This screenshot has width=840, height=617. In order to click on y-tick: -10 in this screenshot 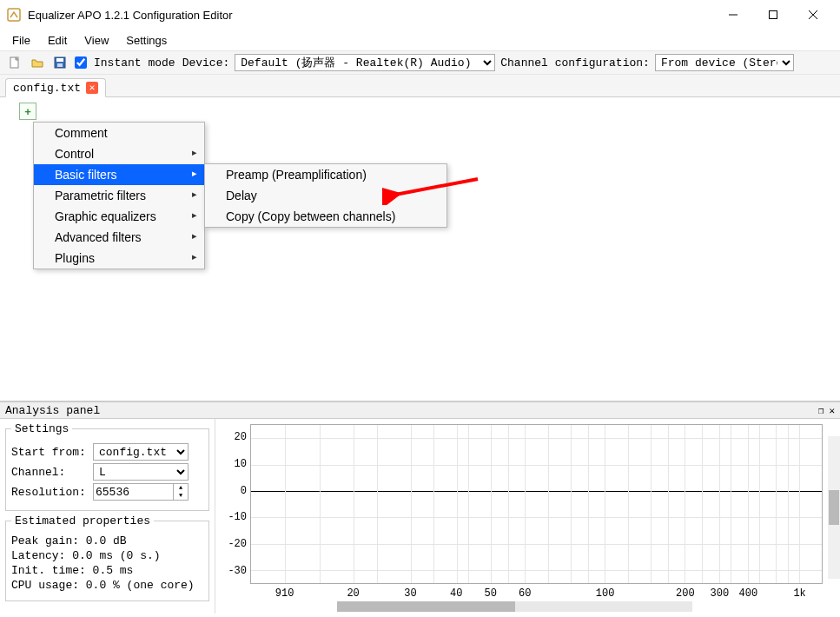, I will do `click(235, 517)`.